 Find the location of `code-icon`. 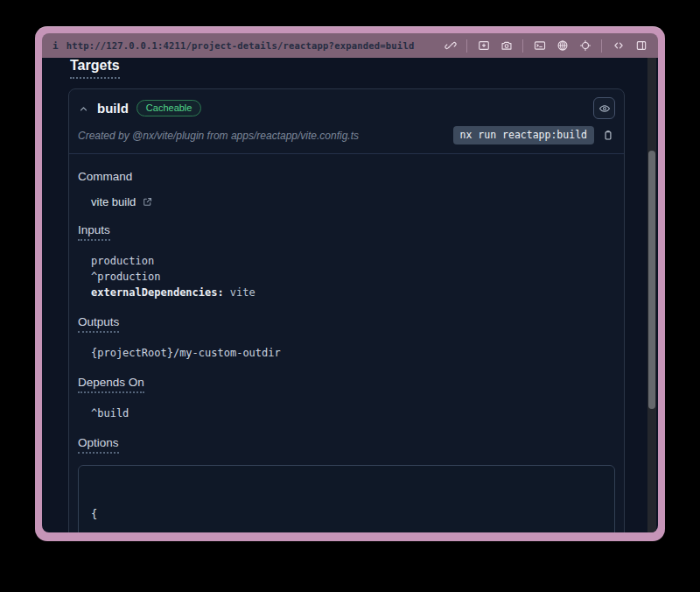

code-icon is located at coordinates (618, 46).